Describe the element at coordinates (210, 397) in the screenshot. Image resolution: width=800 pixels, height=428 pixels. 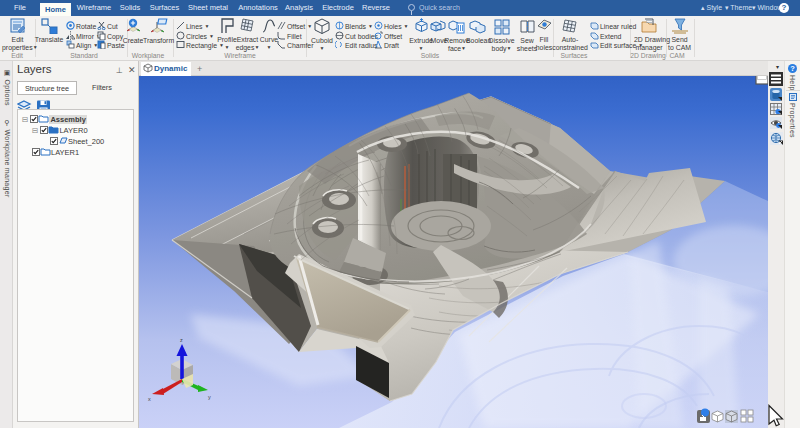
I see `svg-text: y` at that location.